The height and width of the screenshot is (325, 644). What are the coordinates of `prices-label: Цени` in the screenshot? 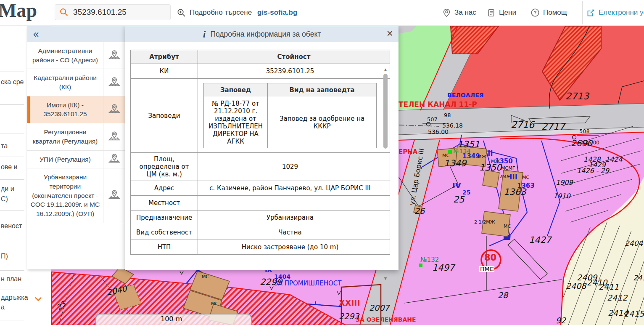 It's located at (508, 13).